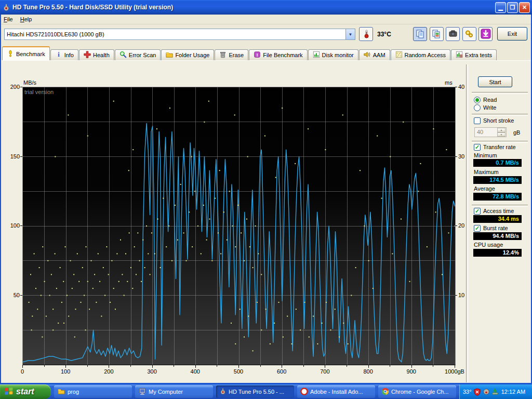 This screenshot has height=399, width=532. Describe the element at coordinates (477, 229) in the screenshot. I see `burst-rate-checkbox: ✓` at that location.